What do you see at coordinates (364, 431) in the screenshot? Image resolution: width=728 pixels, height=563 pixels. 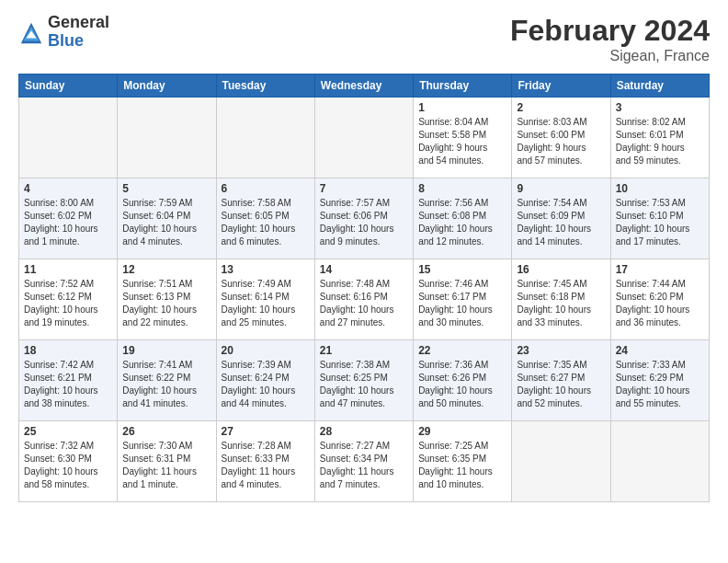 I see `day-number: 28` at bounding box center [364, 431].